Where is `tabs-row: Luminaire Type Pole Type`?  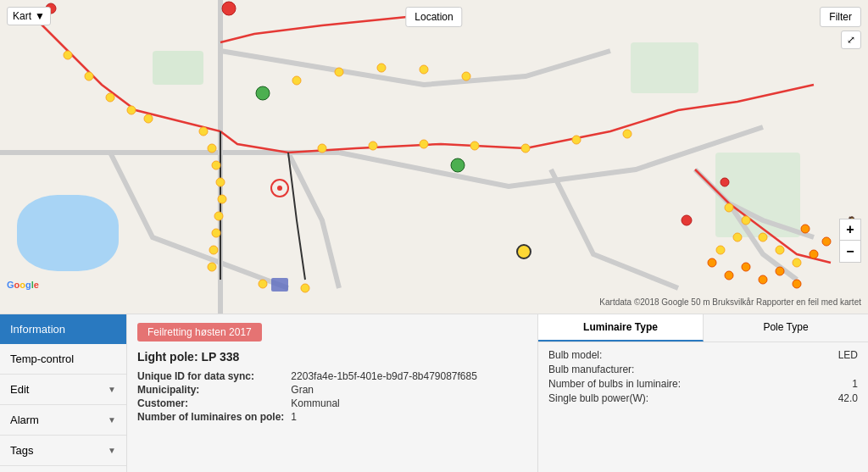
tabs-row: Luminaire Type Pole Type is located at coordinates (704, 329).